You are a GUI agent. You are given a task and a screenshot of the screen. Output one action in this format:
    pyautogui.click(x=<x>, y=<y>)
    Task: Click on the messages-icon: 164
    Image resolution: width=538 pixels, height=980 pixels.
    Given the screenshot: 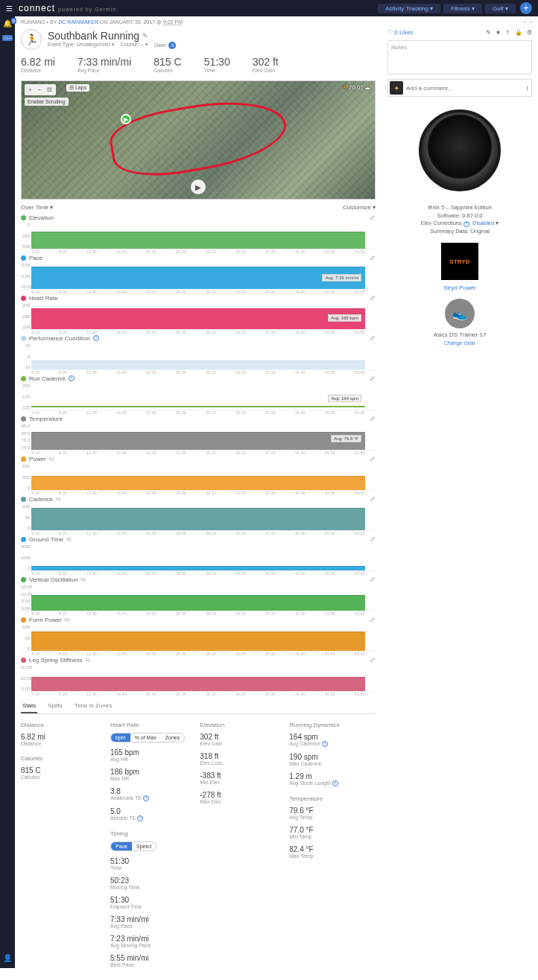 What is the action you would take?
    pyautogui.click(x=7, y=38)
    